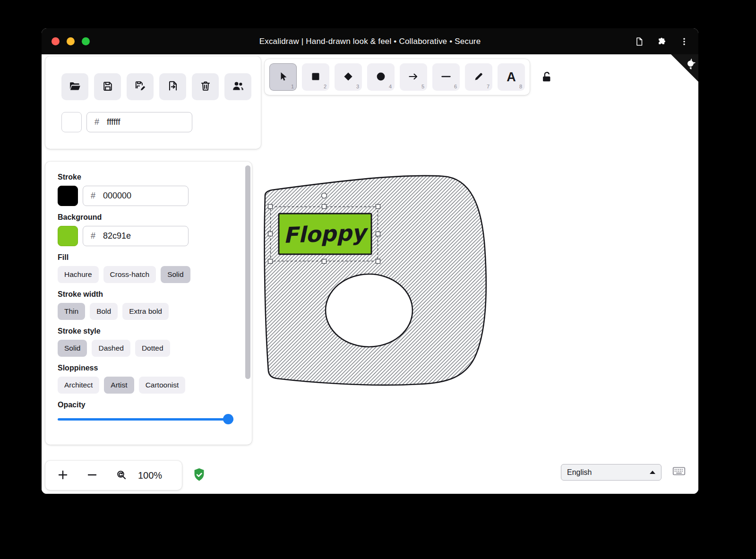 Image resolution: width=756 pixels, height=559 pixels. I want to click on canvas-background-hex-input: # ffffff, so click(139, 122).